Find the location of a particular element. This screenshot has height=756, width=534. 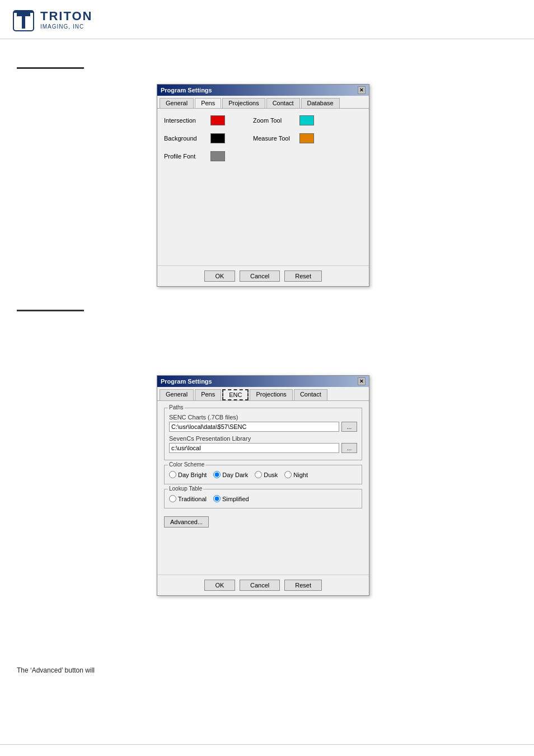

dialog1-tab-contact: Contact is located at coordinates (283, 103).